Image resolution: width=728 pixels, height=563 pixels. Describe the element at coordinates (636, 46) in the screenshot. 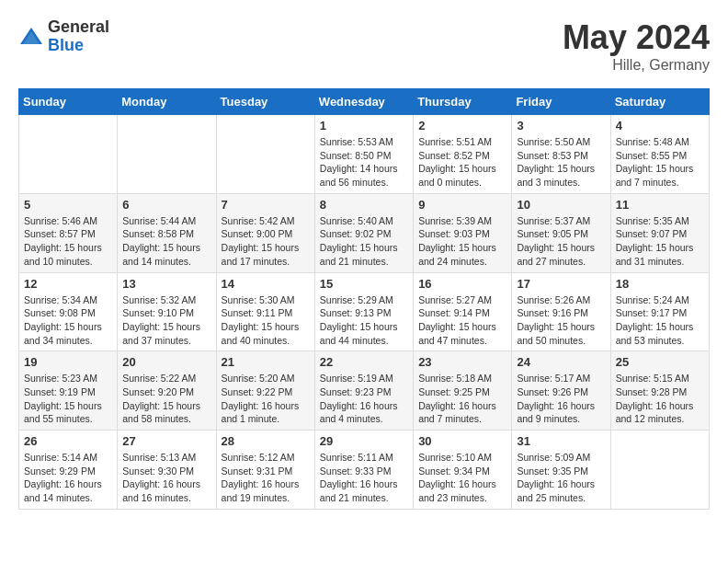

I see `title-block: May 2024 Hille, Germany` at that location.